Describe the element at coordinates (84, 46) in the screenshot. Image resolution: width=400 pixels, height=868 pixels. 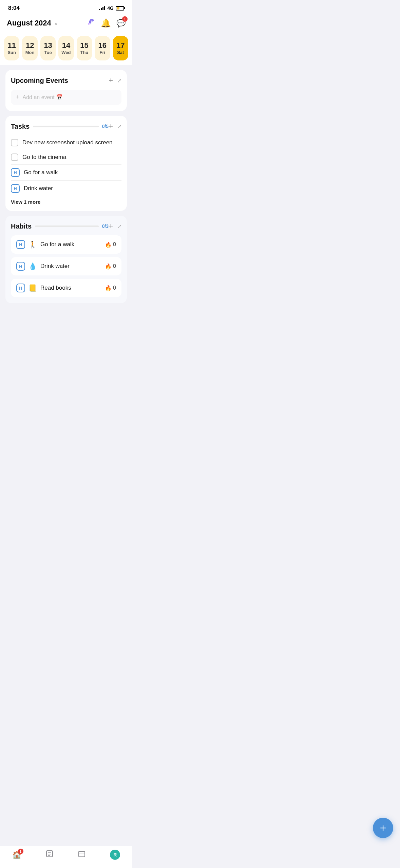
I see `day-number: 15` at that location.